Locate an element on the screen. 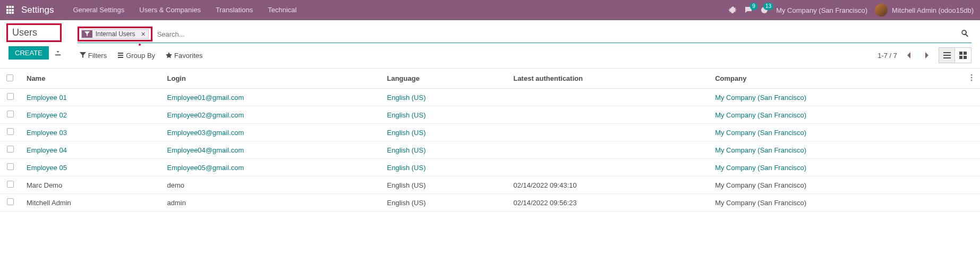  cell-login: admin is located at coordinates (271, 203).